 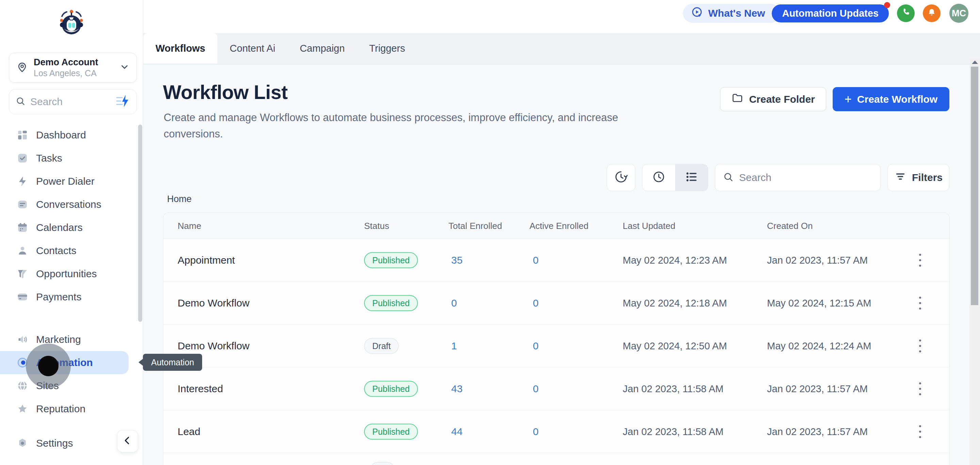 I want to click on create-folder-button: Create Folder, so click(x=773, y=99).